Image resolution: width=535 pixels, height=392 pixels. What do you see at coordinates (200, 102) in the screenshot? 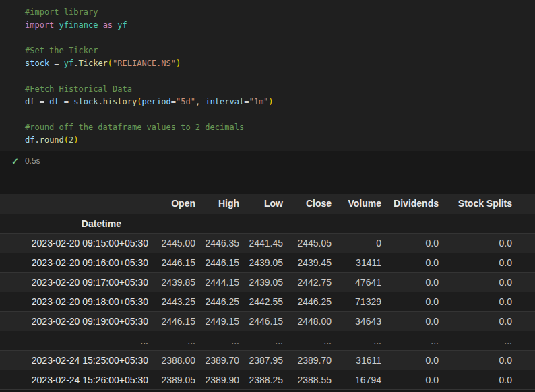
I see `code-token-operator: ,` at bounding box center [200, 102].